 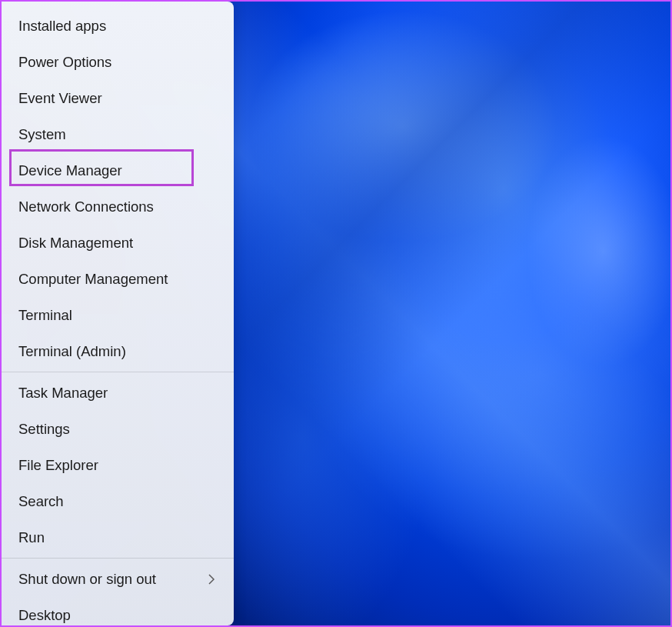 What do you see at coordinates (45, 315) in the screenshot?
I see `menu-item-label: Terminal` at bounding box center [45, 315].